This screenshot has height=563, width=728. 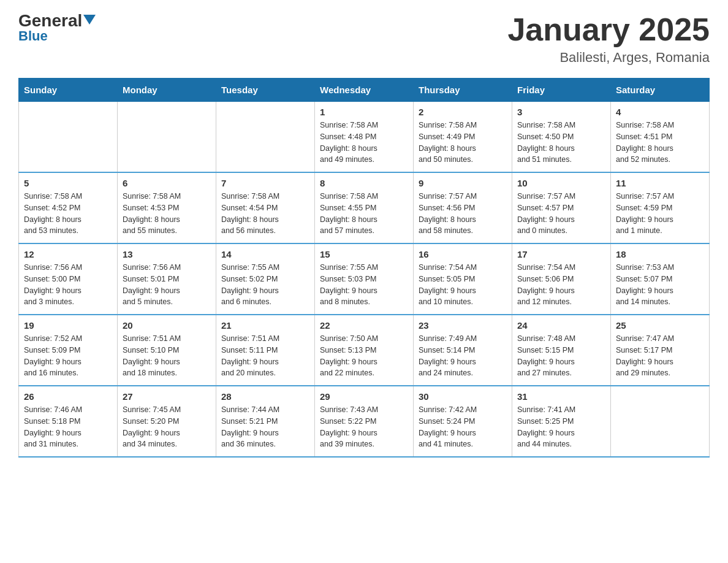 I want to click on day-info: Sunrise: 7:58 AM Sunset: 4:50 PM Dayligh…, so click(x=561, y=142).